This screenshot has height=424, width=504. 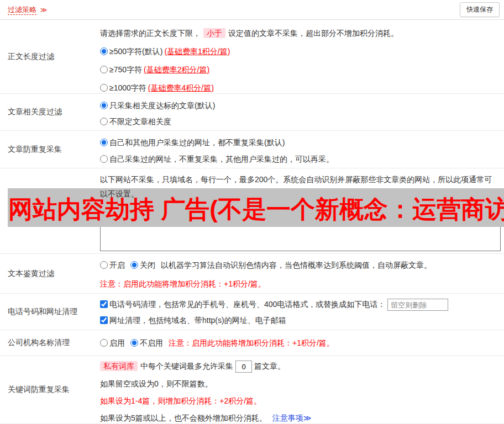 What do you see at coordinates (252, 150) in the screenshot?
I see `row-anti-duplicate-collection: 文章防重复采集 自己和其他用户采集过的网址，都不重复采集(默认) 自己采集过的网…` at bounding box center [252, 150].